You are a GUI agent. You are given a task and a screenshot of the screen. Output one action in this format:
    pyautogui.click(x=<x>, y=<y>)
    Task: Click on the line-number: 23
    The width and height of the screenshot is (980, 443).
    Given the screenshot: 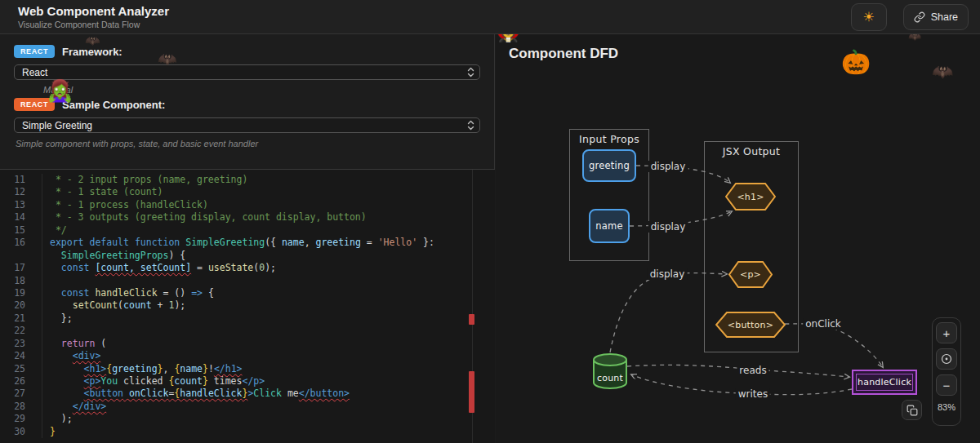 What is the action you would take?
    pyautogui.click(x=21, y=344)
    